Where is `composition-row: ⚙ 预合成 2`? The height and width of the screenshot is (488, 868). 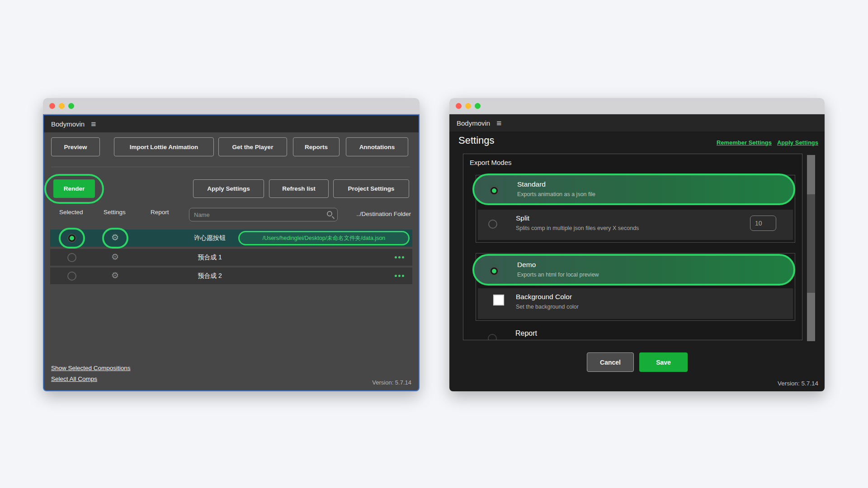 composition-row: ⚙ 预合成 2 is located at coordinates (231, 276).